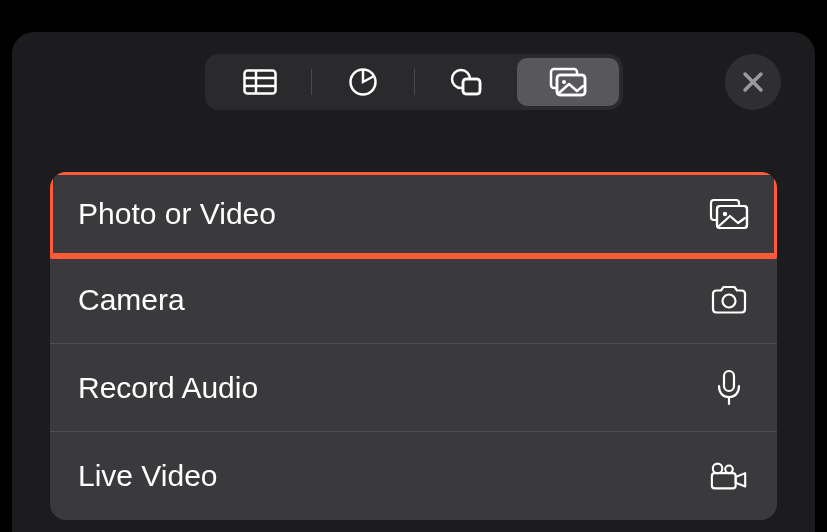  I want to click on tab-table, so click(260, 82).